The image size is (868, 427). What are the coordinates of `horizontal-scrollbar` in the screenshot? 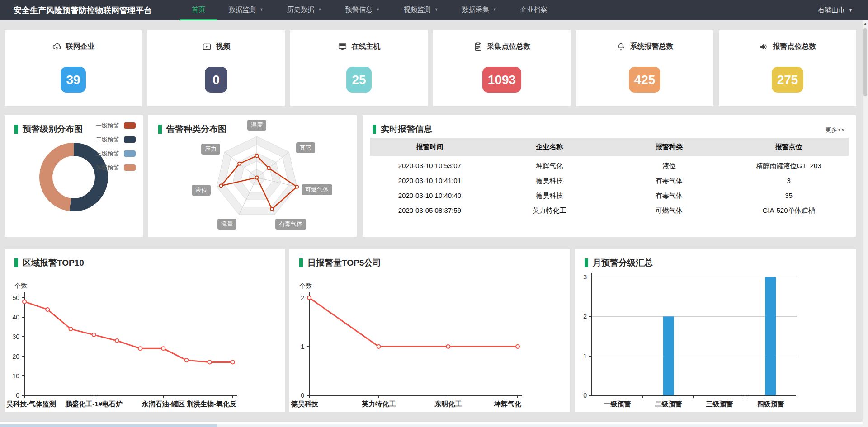 It's located at (431, 426).